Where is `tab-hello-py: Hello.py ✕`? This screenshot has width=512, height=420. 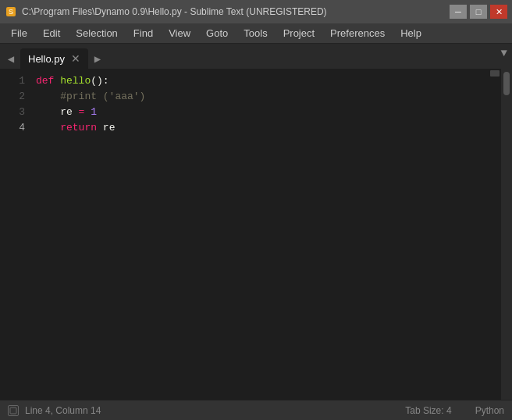
tab-hello-py: Hello.py ✕ is located at coordinates (55, 59).